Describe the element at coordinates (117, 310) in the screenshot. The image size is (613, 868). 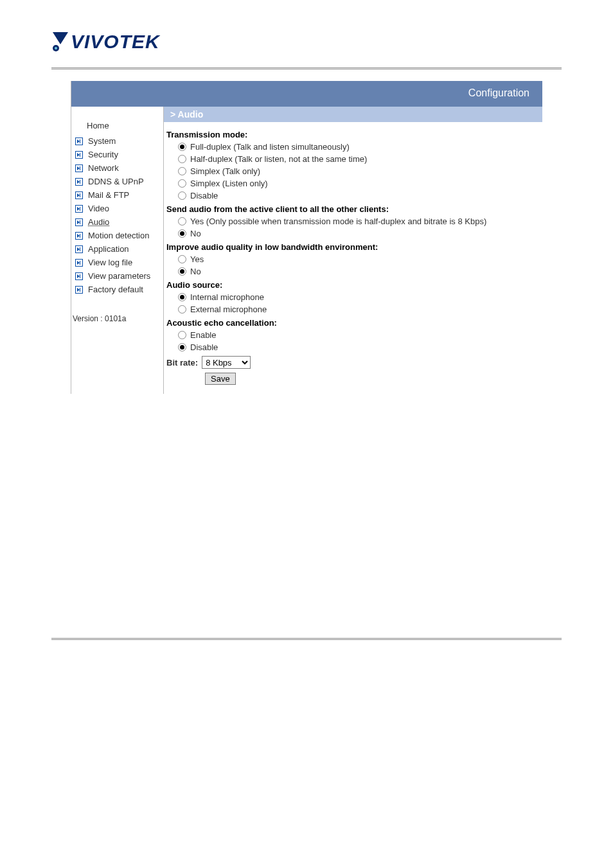
I see `version-label: Version : 0101a` at that location.